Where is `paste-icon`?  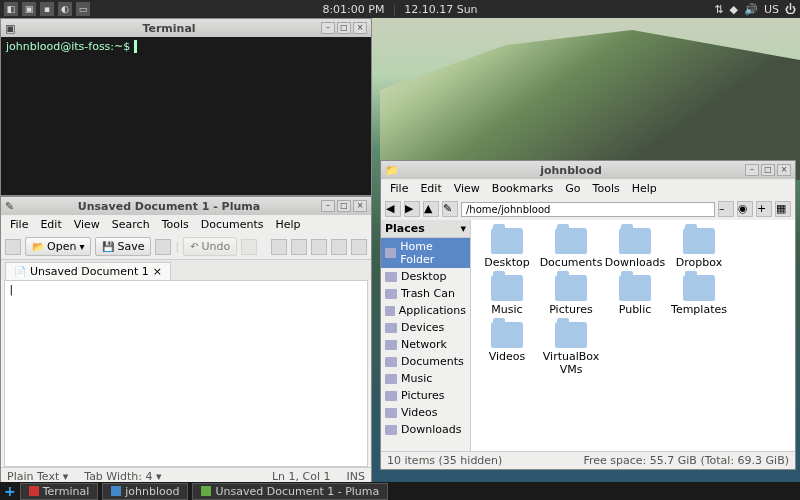
paste-icon is located at coordinates (319, 247).